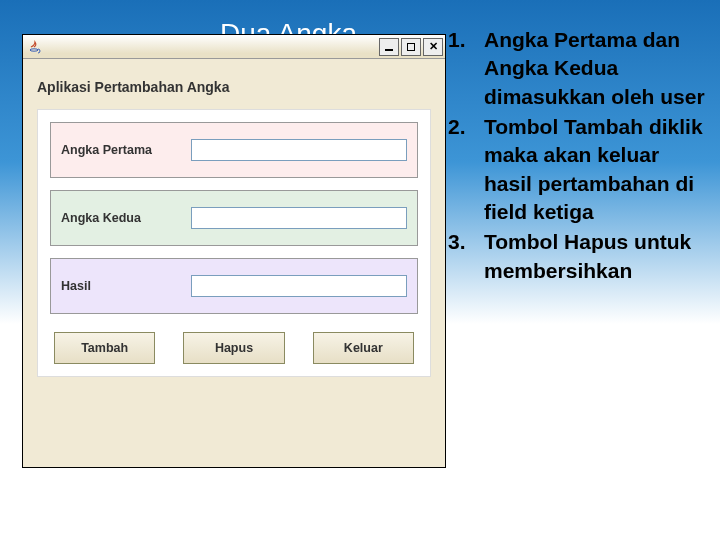 The width and height of the screenshot is (720, 540). I want to click on input-result, so click(299, 286).